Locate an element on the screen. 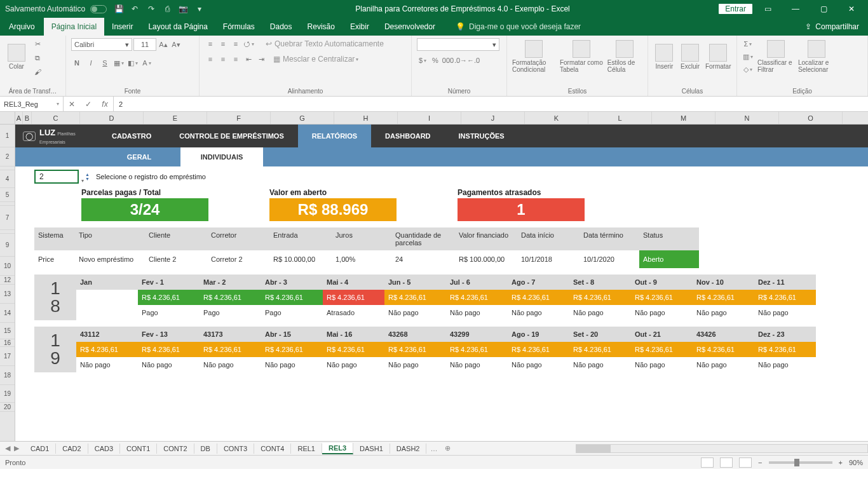  td-tipo: Novo empréstimo is located at coordinates (110, 259).